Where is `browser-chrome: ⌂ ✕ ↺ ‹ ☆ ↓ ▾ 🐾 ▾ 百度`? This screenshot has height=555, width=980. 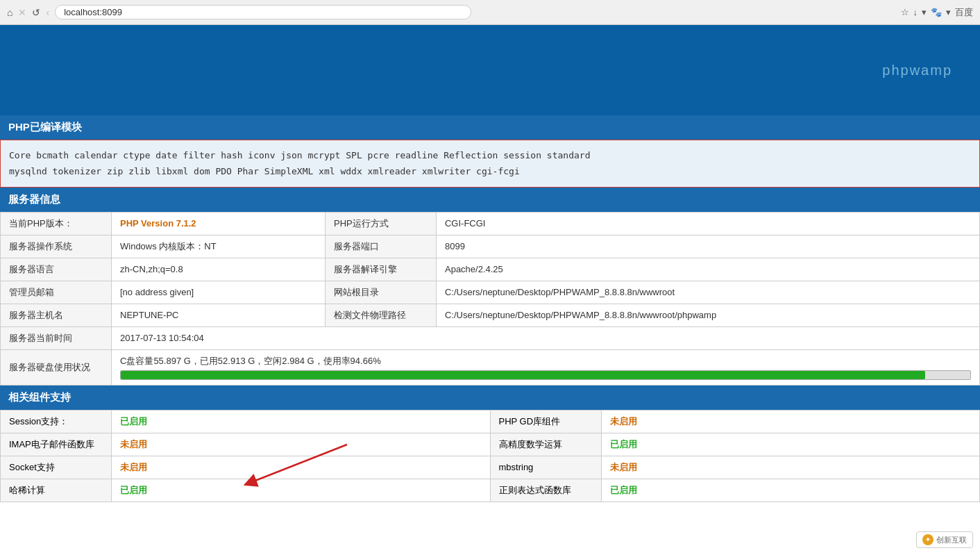
browser-chrome: ⌂ ✕ ↺ ‹ ☆ ↓ ▾ 🐾 ▾ 百度 is located at coordinates (490, 13).